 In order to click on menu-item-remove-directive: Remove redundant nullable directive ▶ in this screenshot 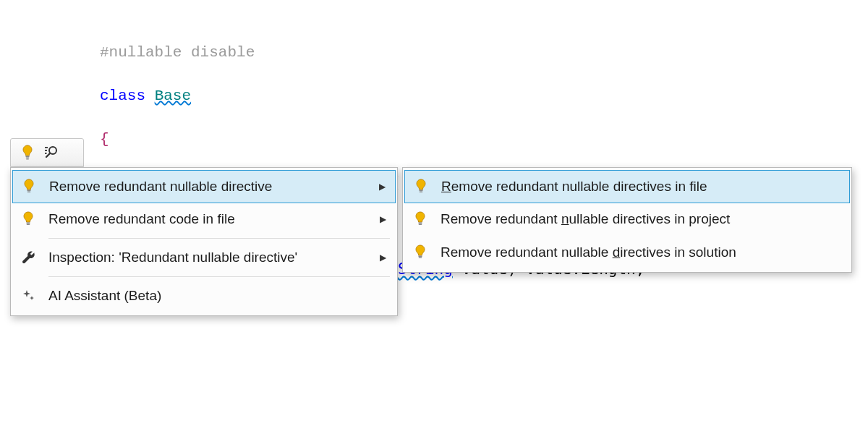, I will do `click(204, 187)`.